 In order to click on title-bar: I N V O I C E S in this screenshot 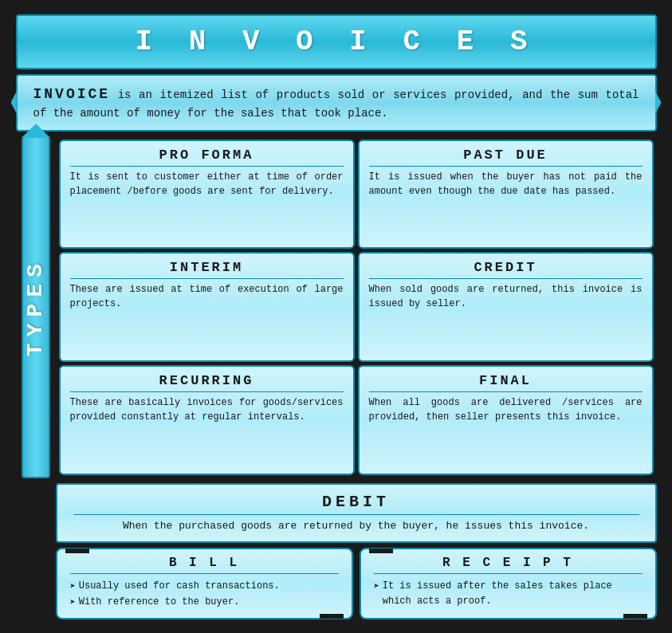, I will do `click(336, 41)`.